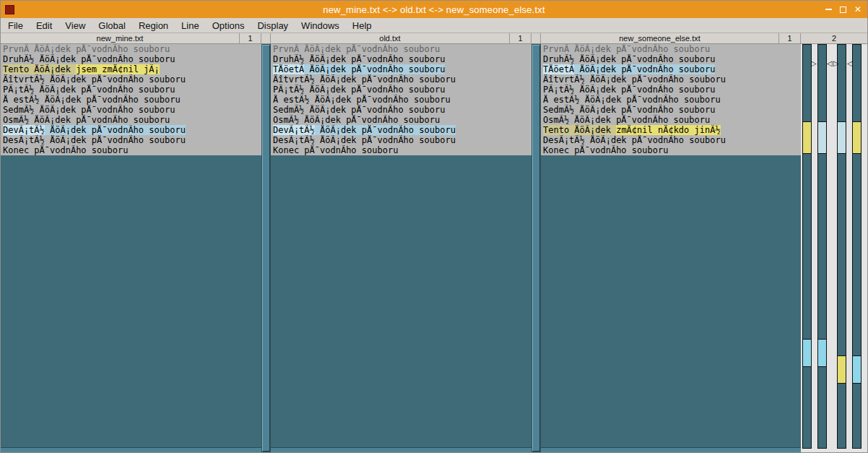  I want to click on menu-options: Options, so click(228, 26).